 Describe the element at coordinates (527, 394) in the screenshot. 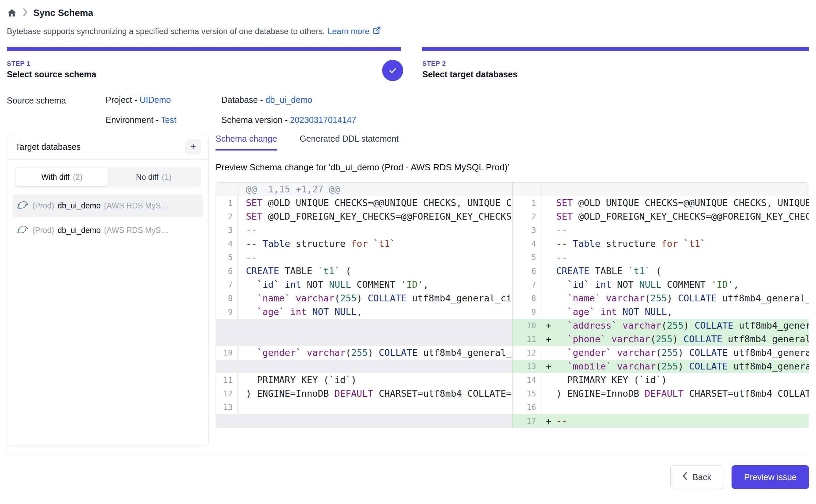

I see `line-number: 15` at that location.